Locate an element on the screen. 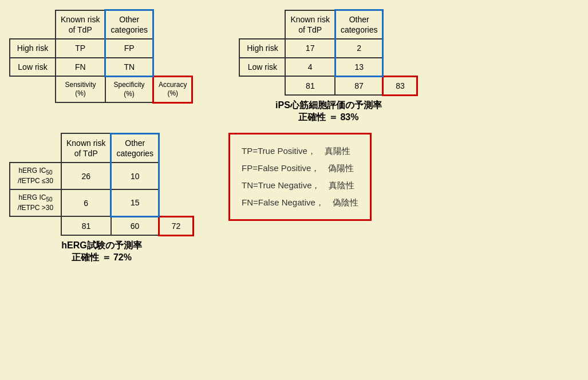  table2-tn-val: 13 is located at coordinates (359, 68).